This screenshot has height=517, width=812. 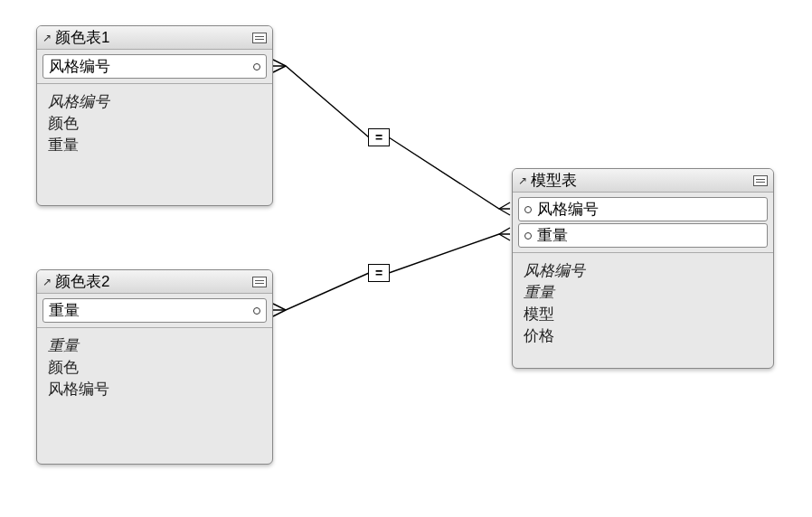 I want to click on table-color1-titlebar: ↗ 颜色表1, so click(x=155, y=38).